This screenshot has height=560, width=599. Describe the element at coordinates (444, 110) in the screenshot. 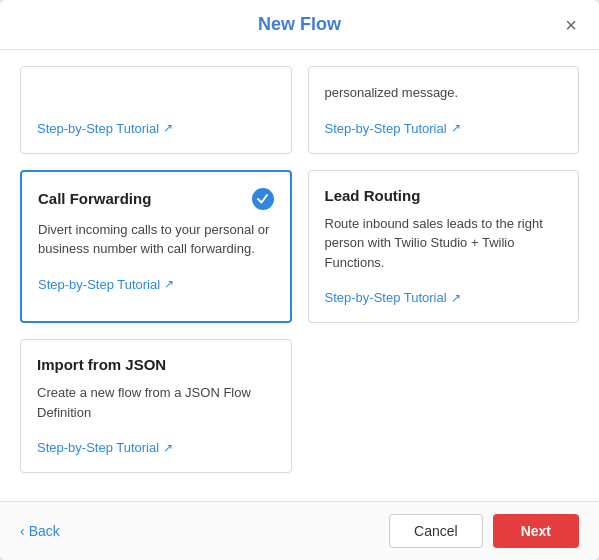

I see `card-partial-right: personalized message. Step-by-Step Tutor…` at that location.